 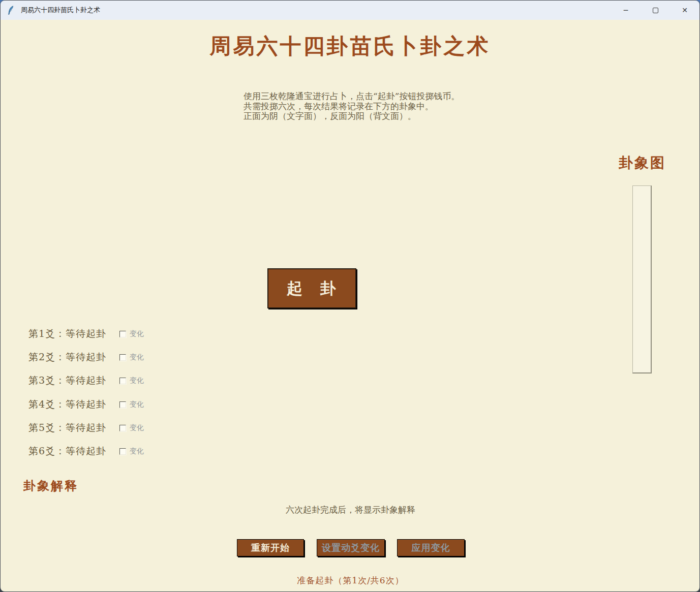 I want to click on interpretation-heading: 卦象解释, so click(x=51, y=486).